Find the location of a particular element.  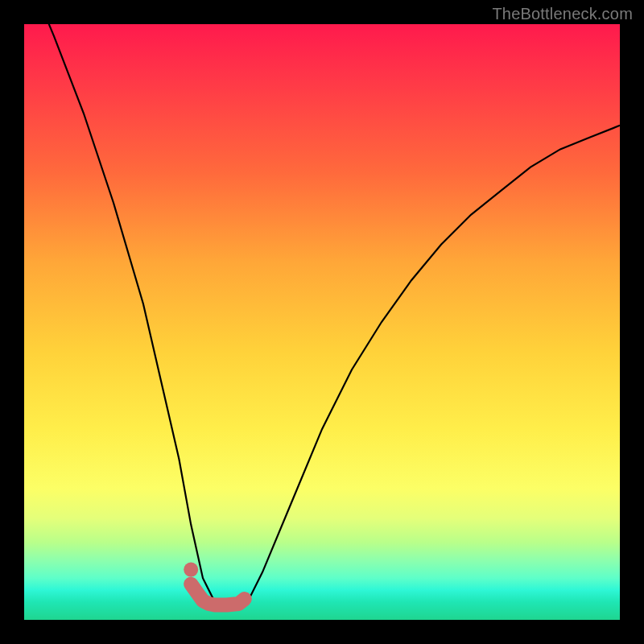

watermark-text: TheBottleneck.com is located at coordinates (562, 14).